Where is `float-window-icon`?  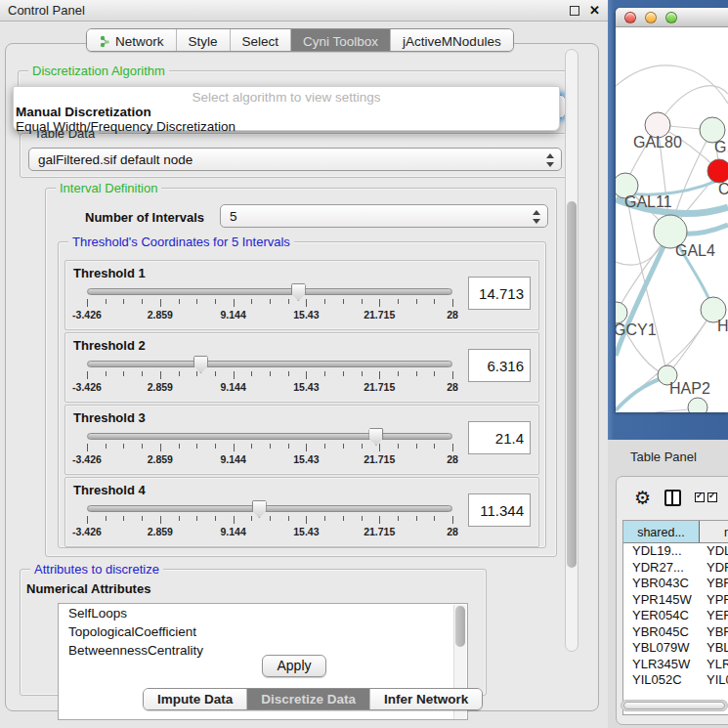
float-window-icon is located at coordinates (575, 11).